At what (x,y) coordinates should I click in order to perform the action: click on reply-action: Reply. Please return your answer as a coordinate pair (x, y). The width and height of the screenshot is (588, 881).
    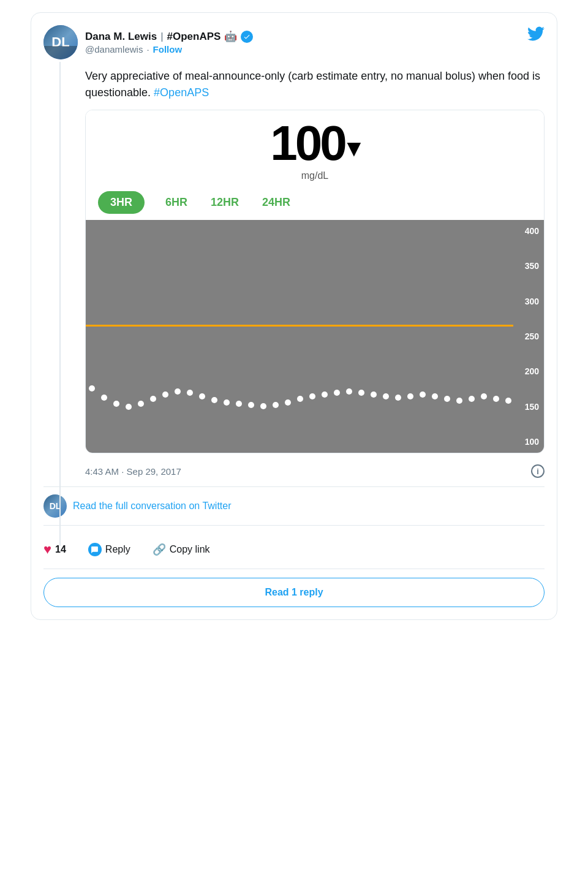
    Looking at the image, I should click on (113, 550).